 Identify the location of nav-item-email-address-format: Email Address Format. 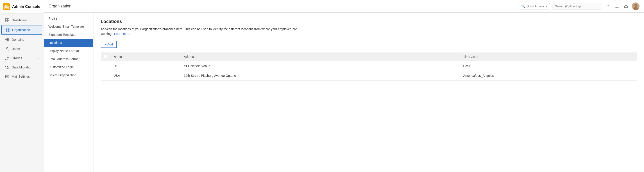
(68, 59).